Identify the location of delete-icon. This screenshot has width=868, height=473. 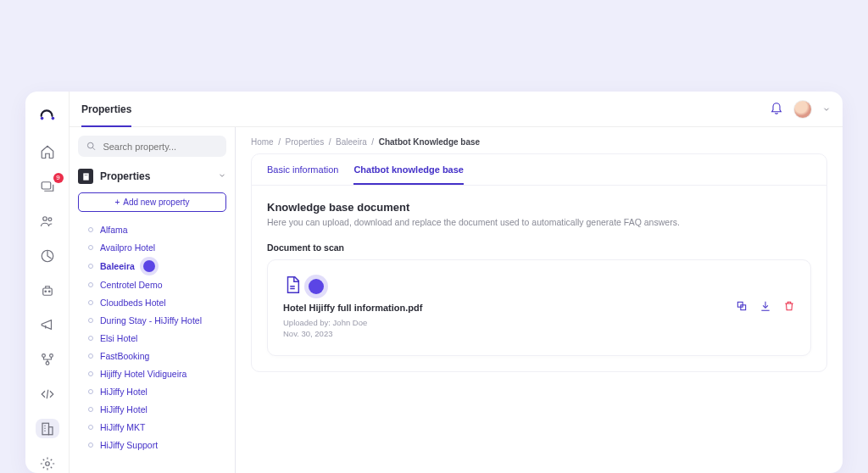
(789, 308).